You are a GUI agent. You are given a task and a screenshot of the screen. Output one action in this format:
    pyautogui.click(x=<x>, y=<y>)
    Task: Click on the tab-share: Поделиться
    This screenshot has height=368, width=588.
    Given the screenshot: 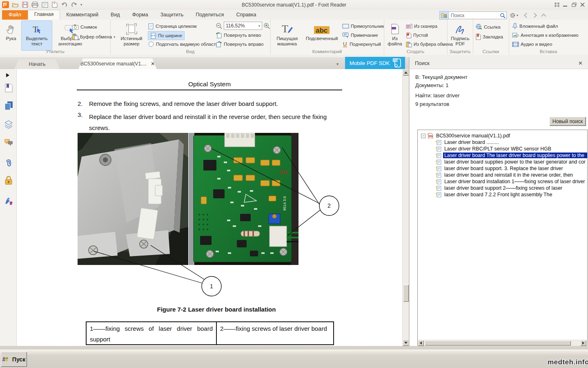 What is the action you would take?
    pyautogui.click(x=210, y=15)
    